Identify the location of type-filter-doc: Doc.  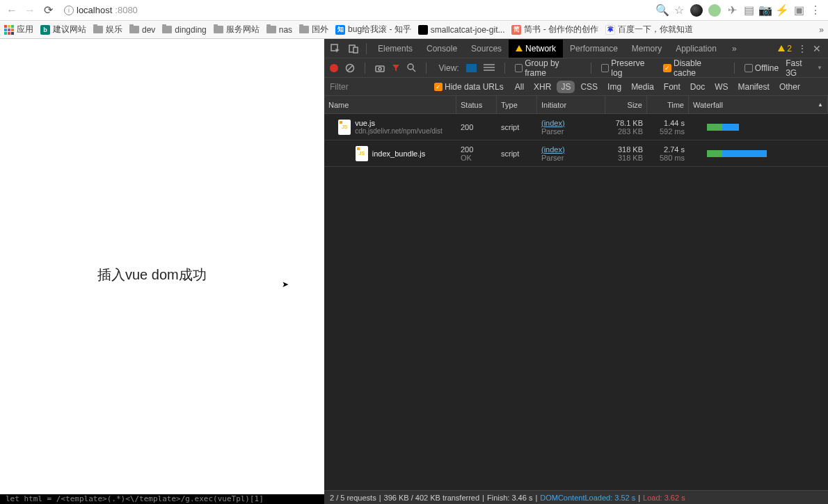
(697, 87).